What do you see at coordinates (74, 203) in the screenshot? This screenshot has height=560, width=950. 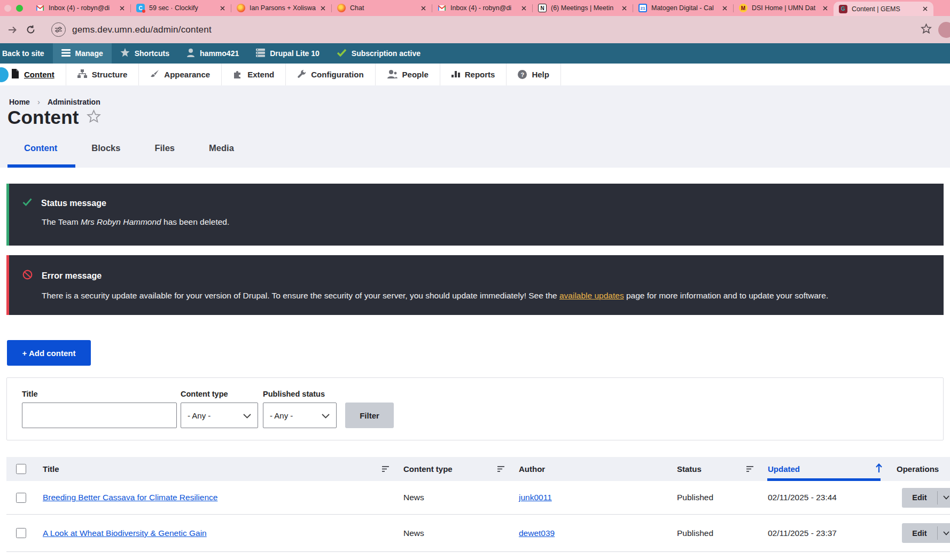 I see `status-message-title: Status message` at bounding box center [74, 203].